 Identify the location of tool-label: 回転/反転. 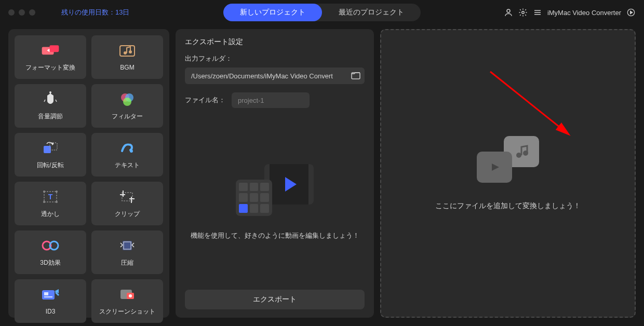
(50, 165).